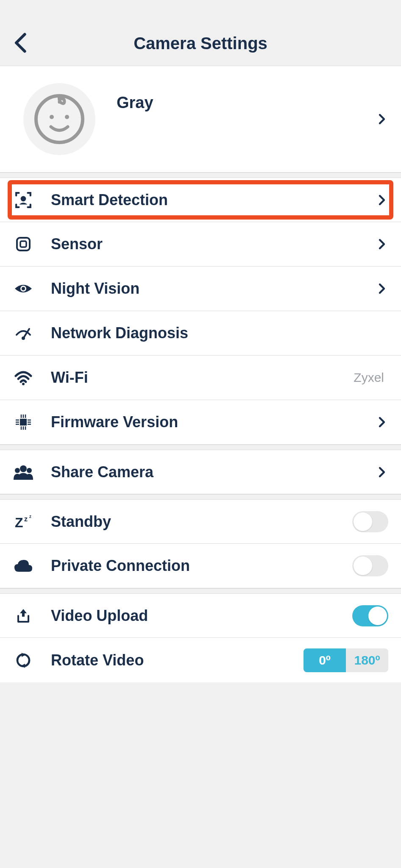 The height and width of the screenshot is (868, 401). Describe the element at coordinates (23, 472) in the screenshot. I see `people-icon` at that location.